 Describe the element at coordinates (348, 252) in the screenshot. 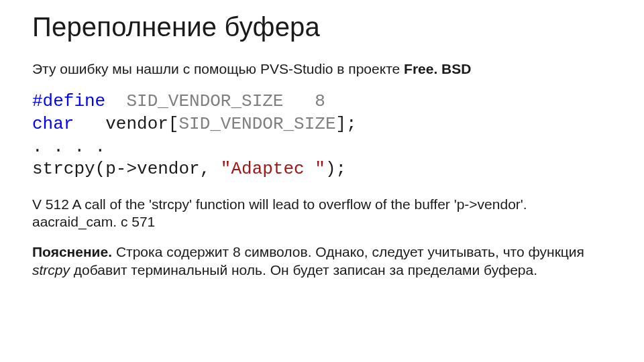

I see `explanation-part: Строка содержит 8 символов. Однако, след…` at that location.